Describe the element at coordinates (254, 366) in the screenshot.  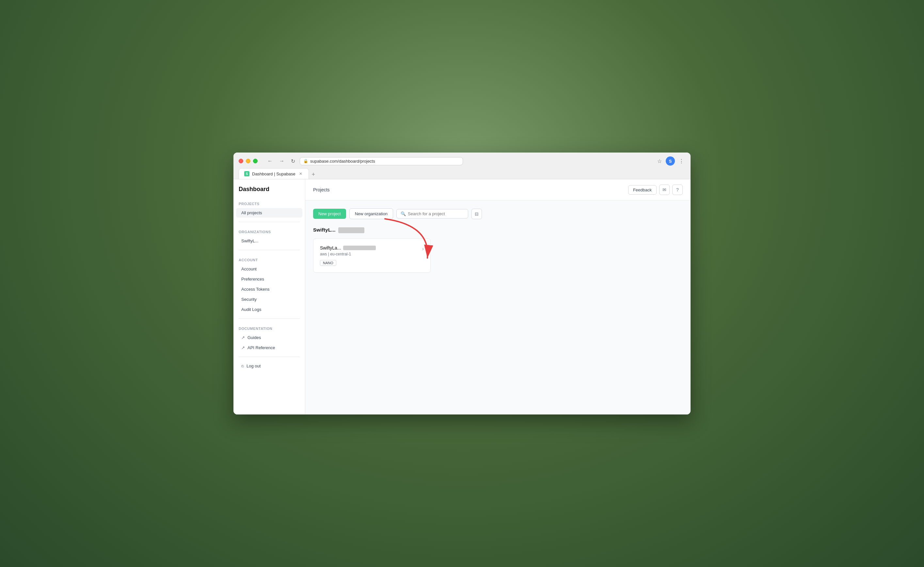
I see `logout-label: Log out` at that location.